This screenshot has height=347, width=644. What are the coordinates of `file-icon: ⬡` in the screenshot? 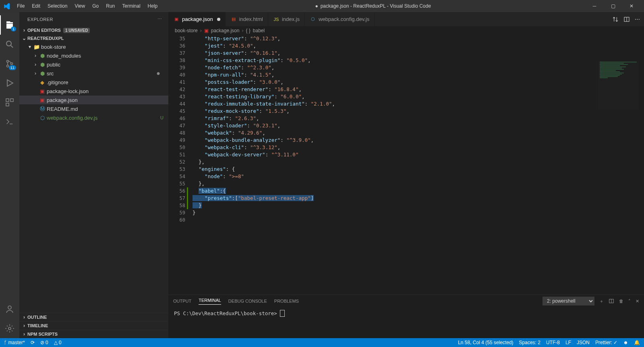 It's located at (313, 19).